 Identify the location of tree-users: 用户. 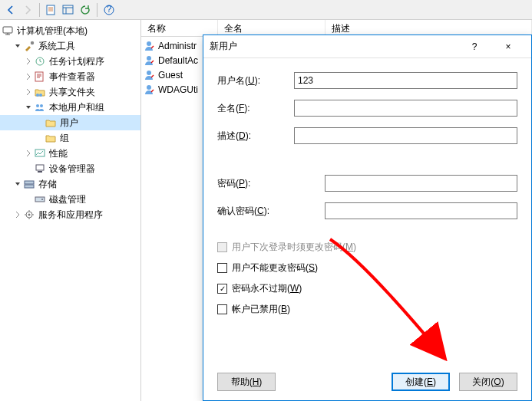
(71, 123).